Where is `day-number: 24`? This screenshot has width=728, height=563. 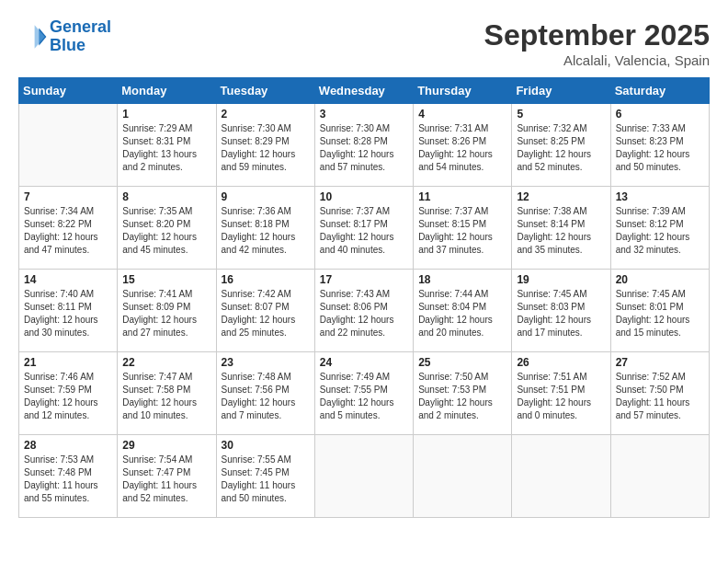 day-number: 24 is located at coordinates (364, 362).